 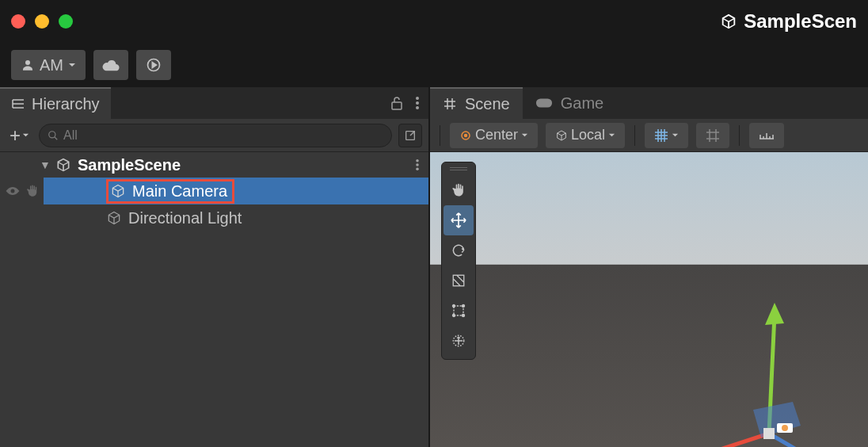 I want to click on hierarchy-tab-label: Hierarchy, so click(x=66, y=105).